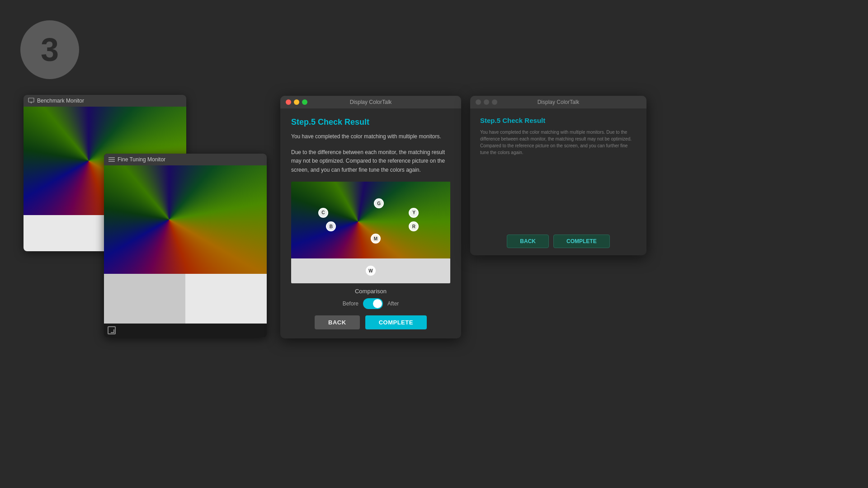 This screenshot has height=488, width=868. What do you see at coordinates (371, 291) in the screenshot?
I see `comparison-label: Comparison` at bounding box center [371, 291].